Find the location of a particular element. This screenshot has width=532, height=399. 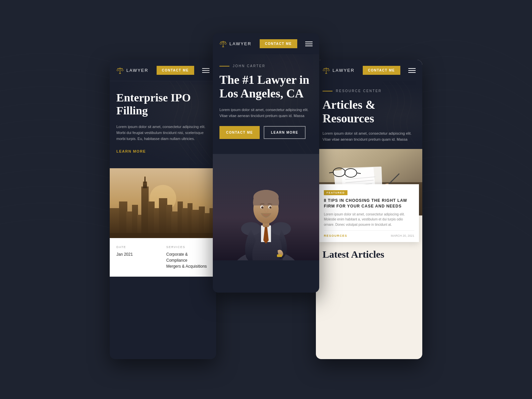

right-logo-text: LAWYER is located at coordinates (343, 70).